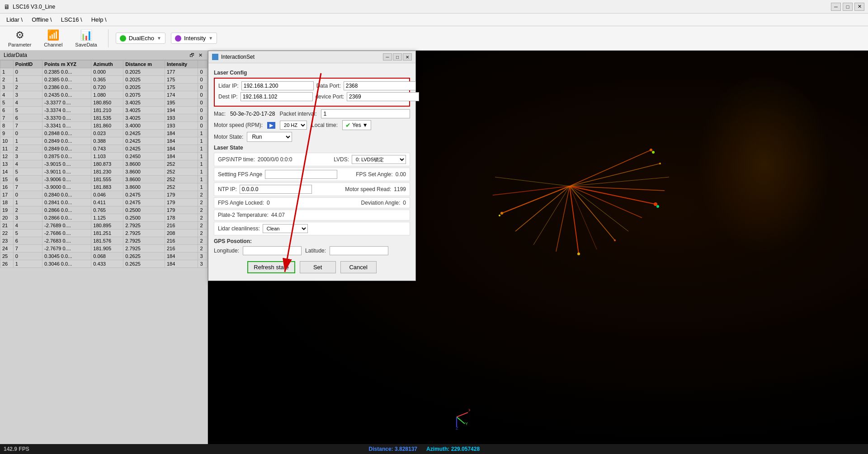 The width and height of the screenshot is (868, 454). What do you see at coordinates (356, 125) in the screenshot?
I see `local-time-yes-button: ✔ Yes ▼` at bounding box center [356, 125].